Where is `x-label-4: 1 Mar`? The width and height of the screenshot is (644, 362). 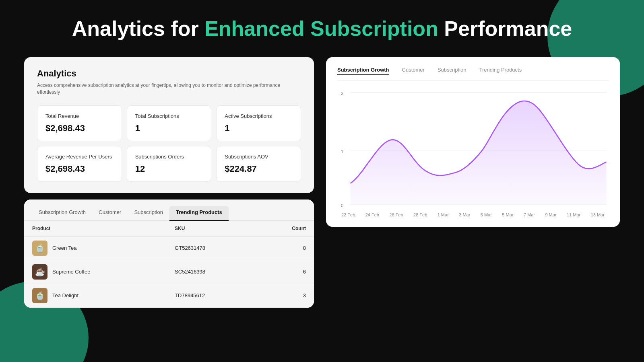 x-label-4: 1 Mar is located at coordinates (443, 215).